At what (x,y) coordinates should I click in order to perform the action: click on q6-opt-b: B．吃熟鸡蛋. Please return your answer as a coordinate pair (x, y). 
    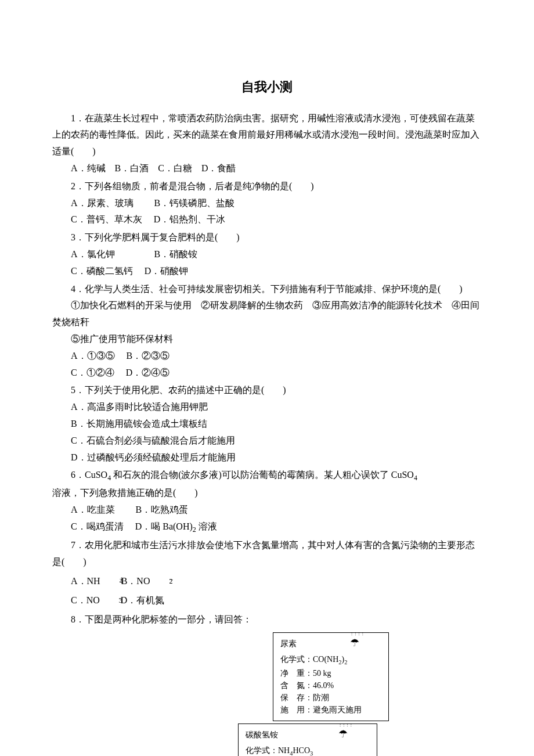
    Looking at the image, I should click on (163, 510).